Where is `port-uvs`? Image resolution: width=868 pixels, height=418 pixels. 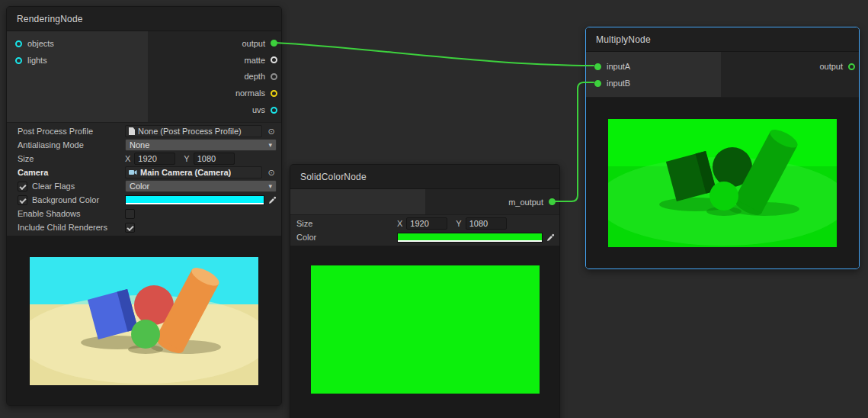
port-uvs is located at coordinates (274, 110).